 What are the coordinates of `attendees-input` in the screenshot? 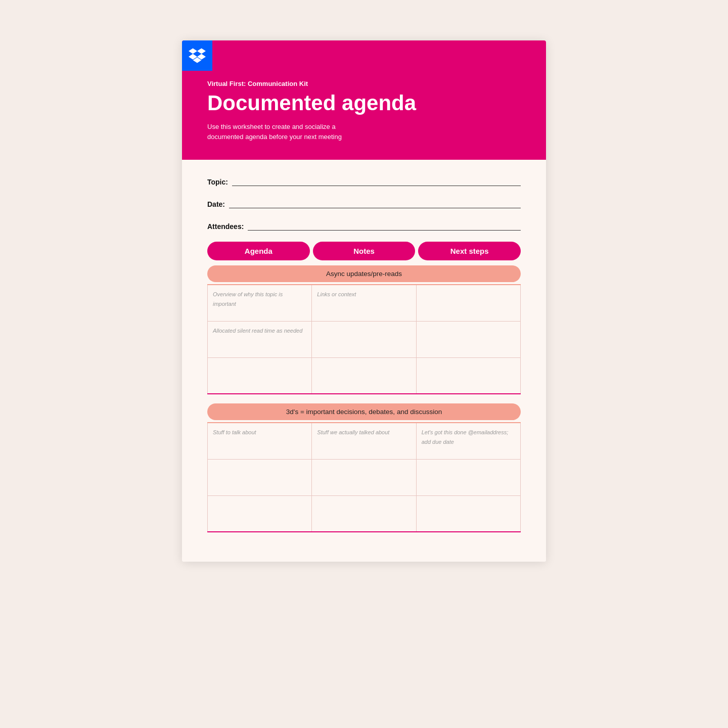 It's located at (384, 225).